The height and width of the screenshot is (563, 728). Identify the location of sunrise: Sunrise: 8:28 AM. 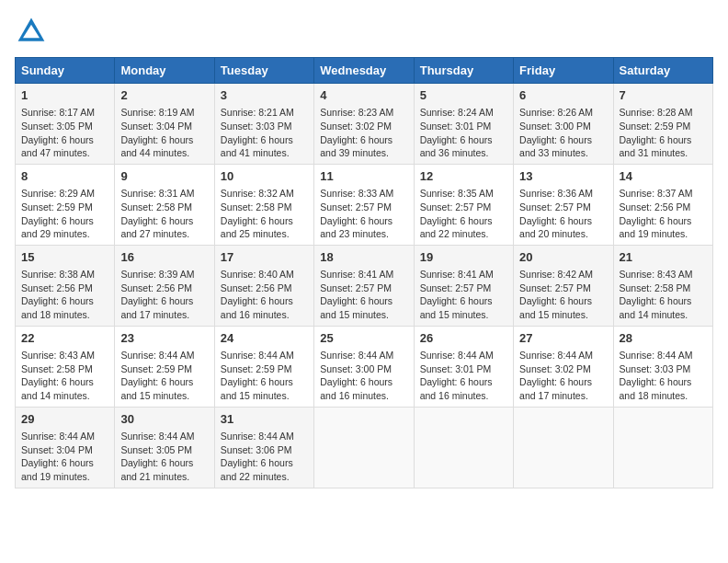
(656, 112).